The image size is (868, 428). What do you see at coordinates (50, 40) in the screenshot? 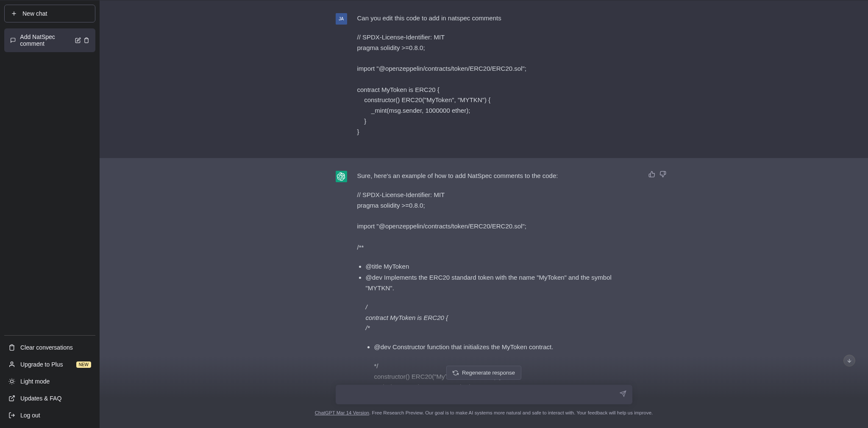
I see `conversation-item: Add NatSpec comment` at bounding box center [50, 40].